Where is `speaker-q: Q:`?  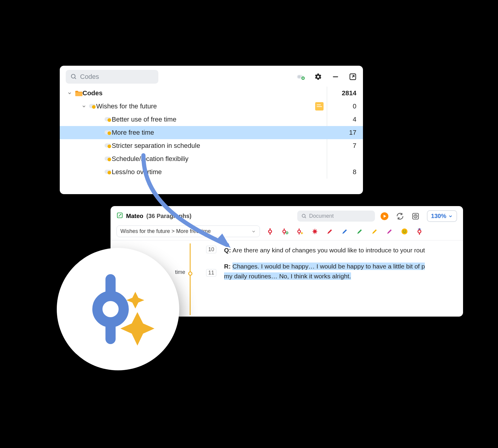 speaker-q: Q: is located at coordinates (228, 250).